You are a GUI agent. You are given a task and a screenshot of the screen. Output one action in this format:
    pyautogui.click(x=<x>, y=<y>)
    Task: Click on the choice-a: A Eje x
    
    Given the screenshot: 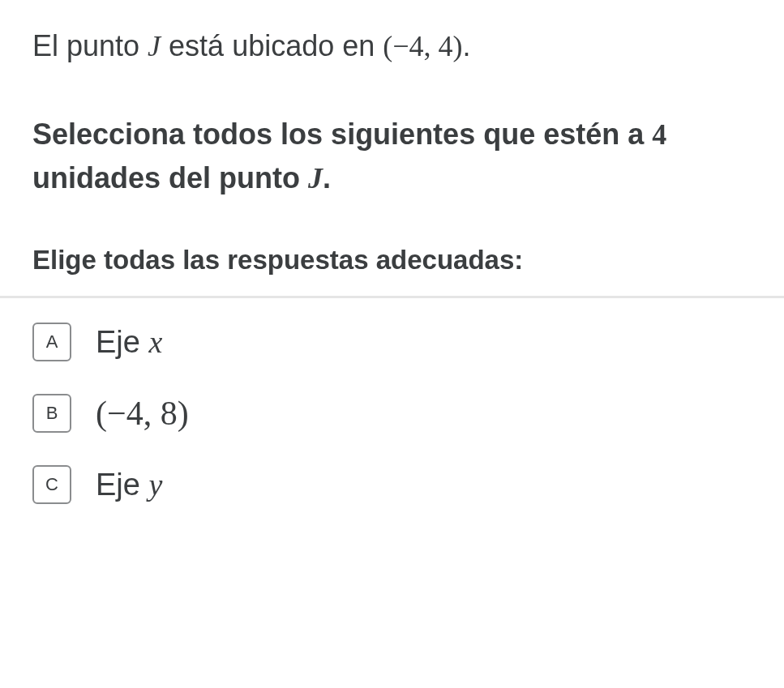 What is the action you would take?
    pyautogui.click(x=392, y=342)
    